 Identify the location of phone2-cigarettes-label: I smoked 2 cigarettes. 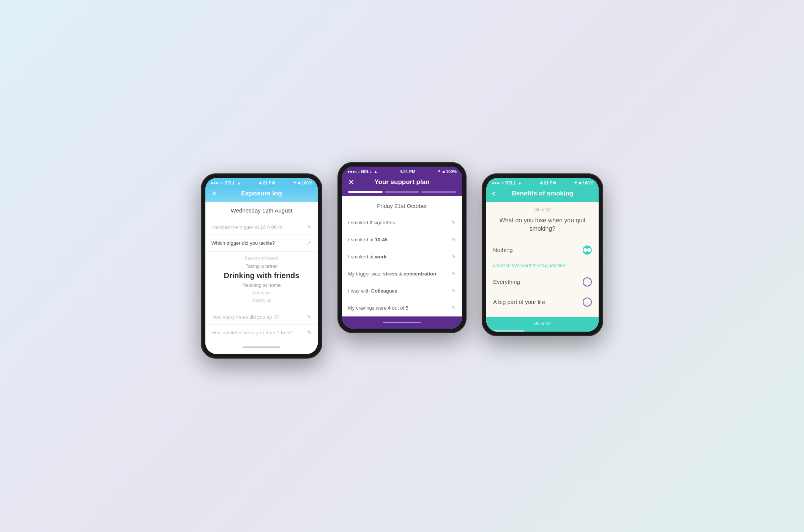
(372, 222).